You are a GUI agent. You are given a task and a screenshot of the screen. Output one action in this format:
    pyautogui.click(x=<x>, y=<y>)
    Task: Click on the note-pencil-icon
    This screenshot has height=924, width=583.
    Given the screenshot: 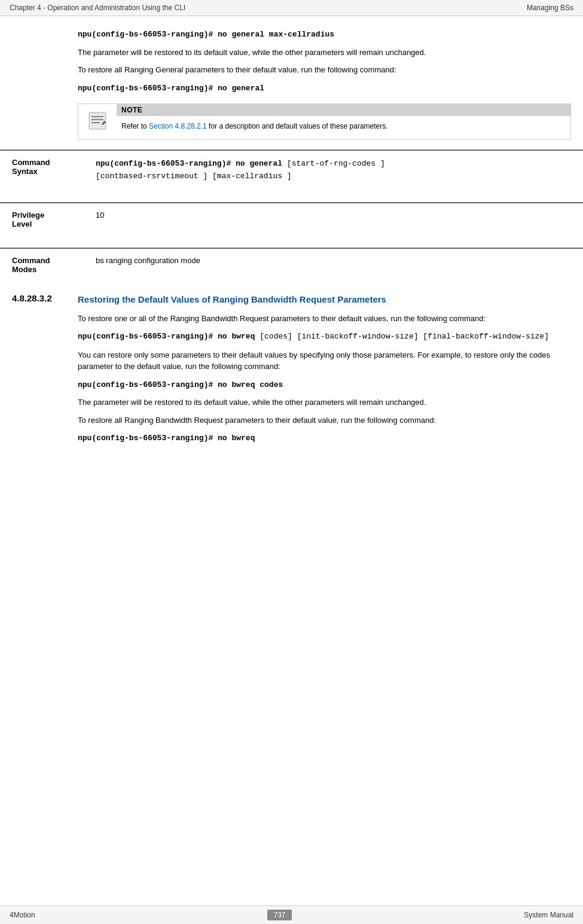 What is the action you would take?
    pyautogui.click(x=97, y=121)
    